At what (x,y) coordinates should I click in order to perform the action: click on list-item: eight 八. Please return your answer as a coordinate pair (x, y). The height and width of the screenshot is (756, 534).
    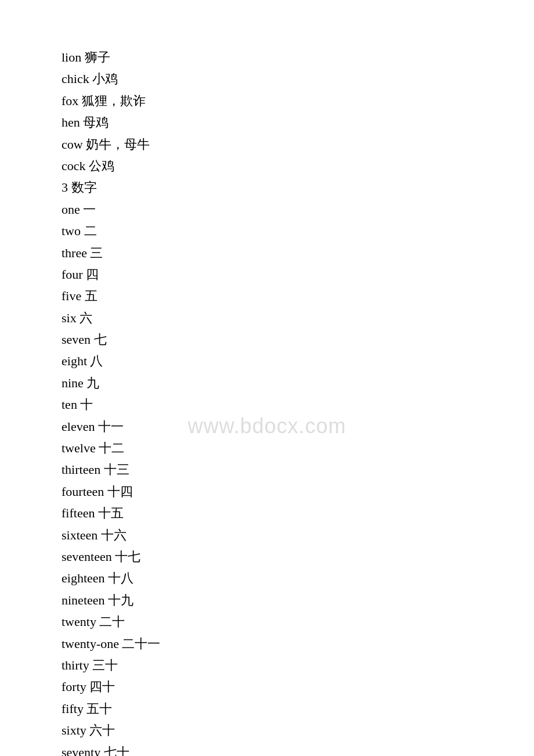
    Looking at the image, I should click on (298, 361).